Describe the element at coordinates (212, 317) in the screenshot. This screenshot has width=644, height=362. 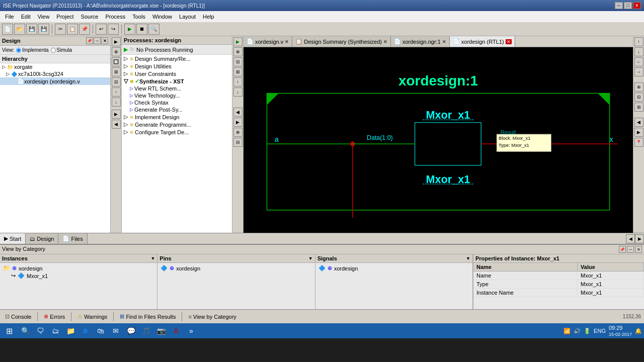
I see `view-by-cat-tab: ≡ View by Category` at that location.